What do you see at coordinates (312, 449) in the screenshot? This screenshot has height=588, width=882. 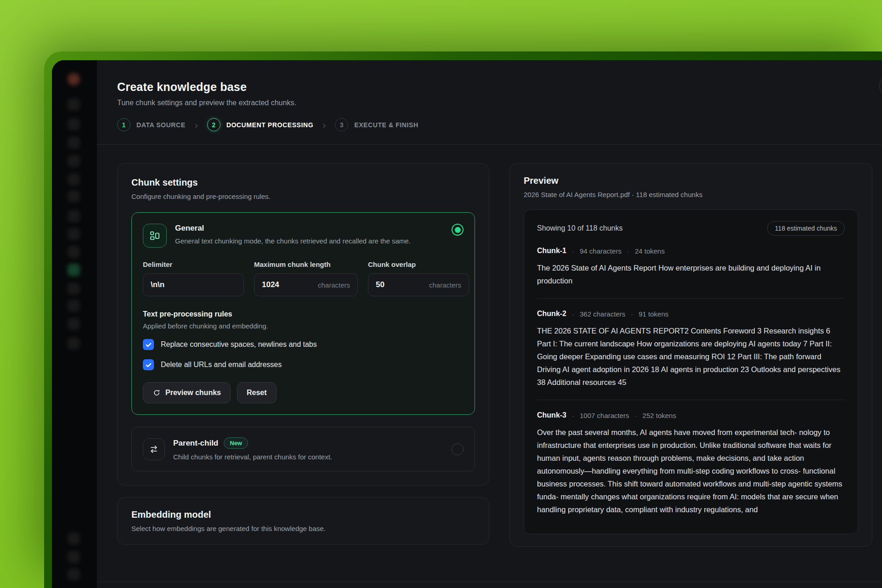 I see `parent-child-texts: Parent-child New Child chunks for retrie…` at bounding box center [312, 449].